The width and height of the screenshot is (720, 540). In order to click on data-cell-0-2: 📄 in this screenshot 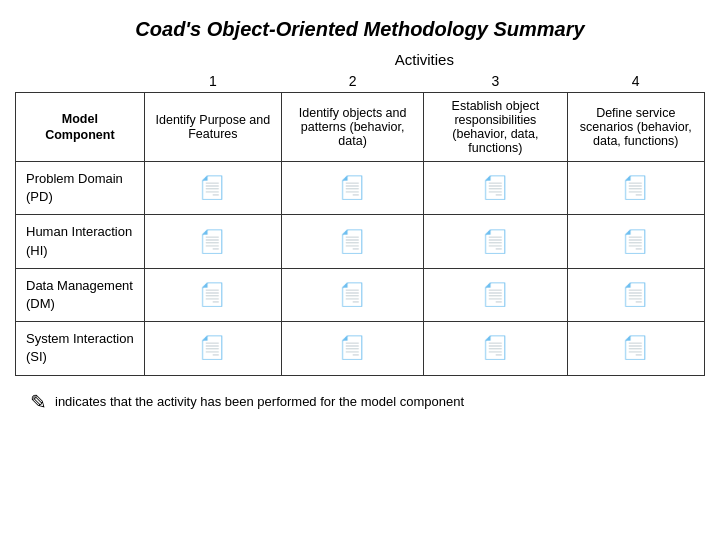, I will do `click(496, 188)`.